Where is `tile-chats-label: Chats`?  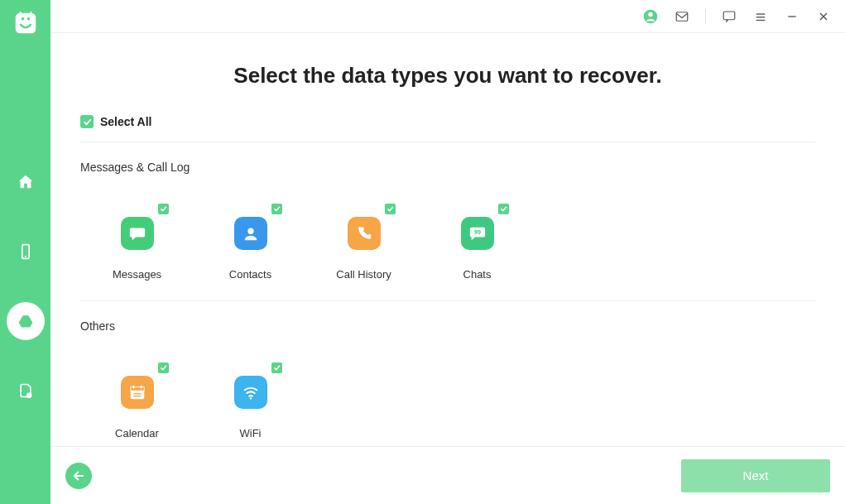 tile-chats-label: Chats is located at coordinates (478, 275).